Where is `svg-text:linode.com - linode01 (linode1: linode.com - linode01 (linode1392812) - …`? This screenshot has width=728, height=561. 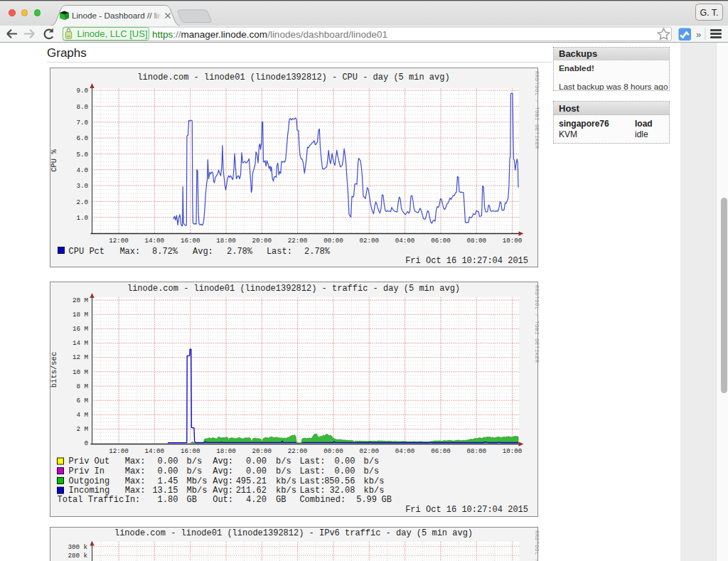 svg-text:linode.com - linode01 (linode1: linode.com - linode01 (linode1392812) - … is located at coordinates (294, 533).